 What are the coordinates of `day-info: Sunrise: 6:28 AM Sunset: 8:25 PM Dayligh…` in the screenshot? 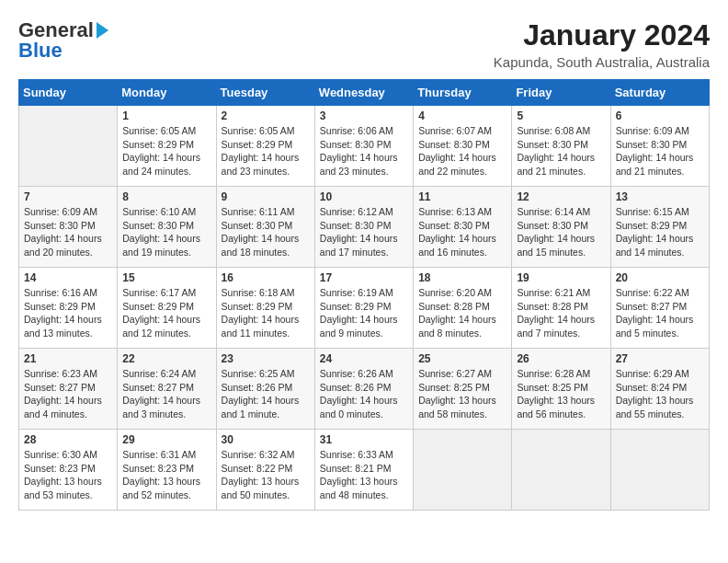 It's located at (561, 394).